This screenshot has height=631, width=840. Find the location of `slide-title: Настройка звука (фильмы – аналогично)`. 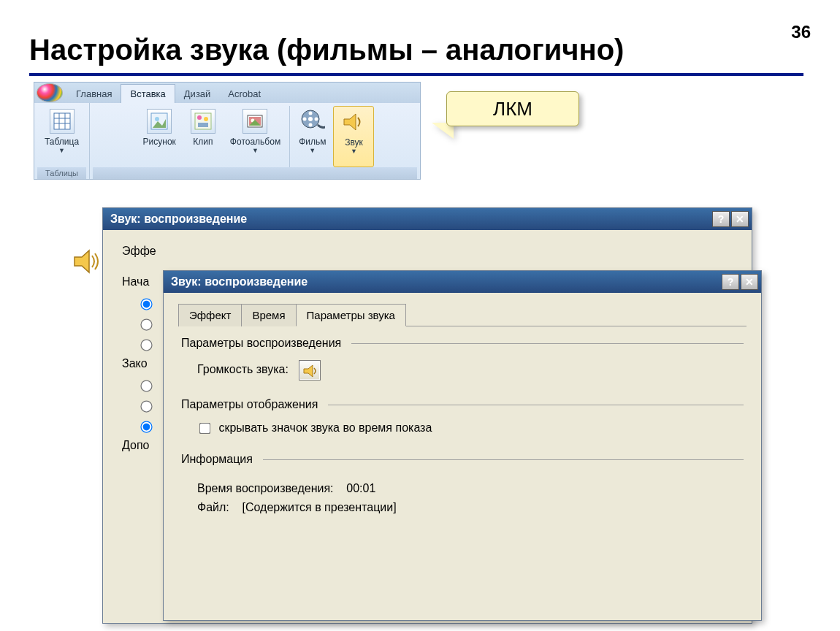

slide-title: Настройка звука (фильмы – аналогично) is located at coordinates (327, 50).